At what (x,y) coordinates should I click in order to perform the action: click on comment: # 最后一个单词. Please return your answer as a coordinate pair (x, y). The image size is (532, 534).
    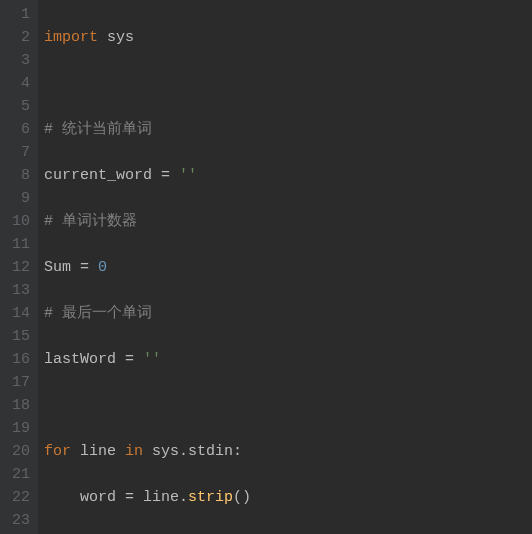
    Looking at the image, I should click on (98, 314).